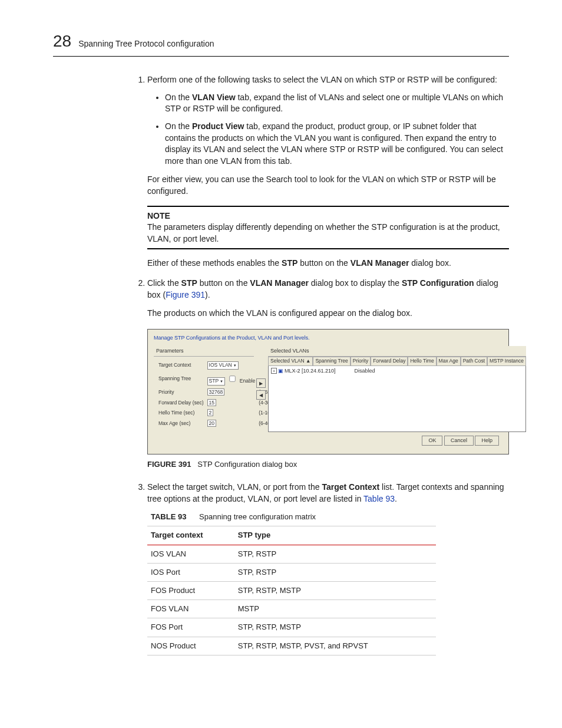 The width and height of the screenshot is (562, 728). What do you see at coordinates (337, 104) in the screenshot?
I see `step-1-bullet-1: On the VLAN View tab, expand the list of…` at bounding box center [337, 104].